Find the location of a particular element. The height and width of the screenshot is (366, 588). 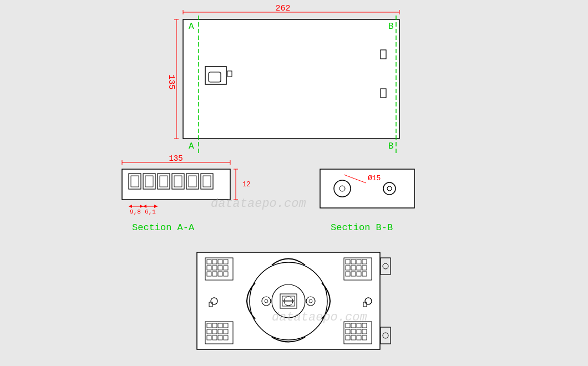

section-aa-width-dim: 135 is located at coordinates (175, 159).